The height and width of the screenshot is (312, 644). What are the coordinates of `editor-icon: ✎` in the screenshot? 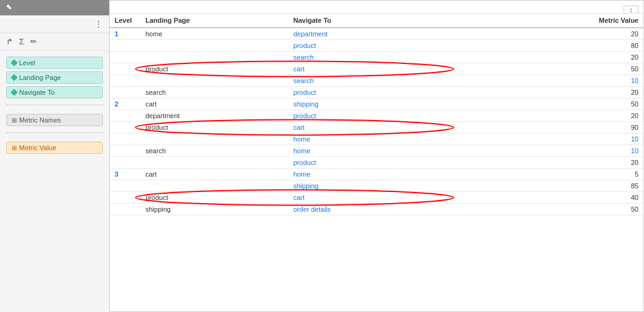 It's located at (9, 7).